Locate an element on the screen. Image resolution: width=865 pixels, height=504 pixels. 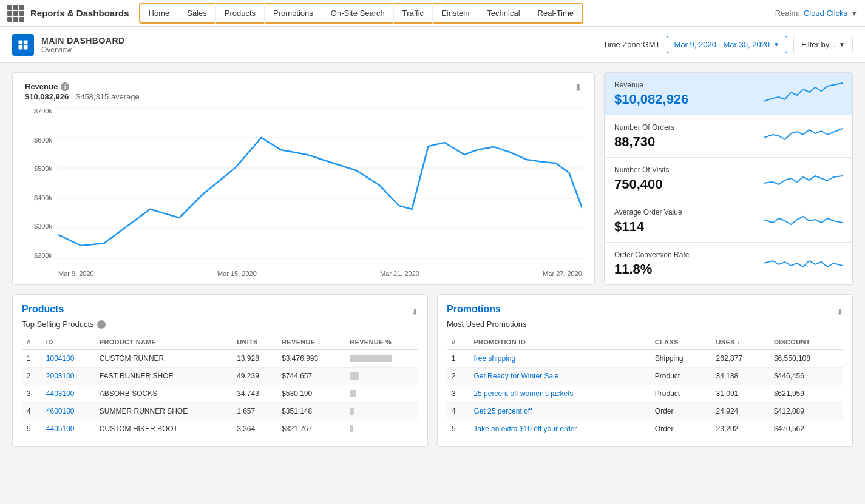
products-info-icon: i is located at coordinates (101, 324).